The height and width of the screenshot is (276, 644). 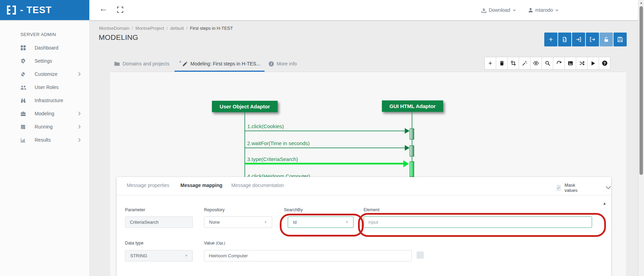 What do you see at coordinates (45, 114) in the screenshot?
I see `sidebar-item-modeling: Modeling` at bounding box center [45, 114].